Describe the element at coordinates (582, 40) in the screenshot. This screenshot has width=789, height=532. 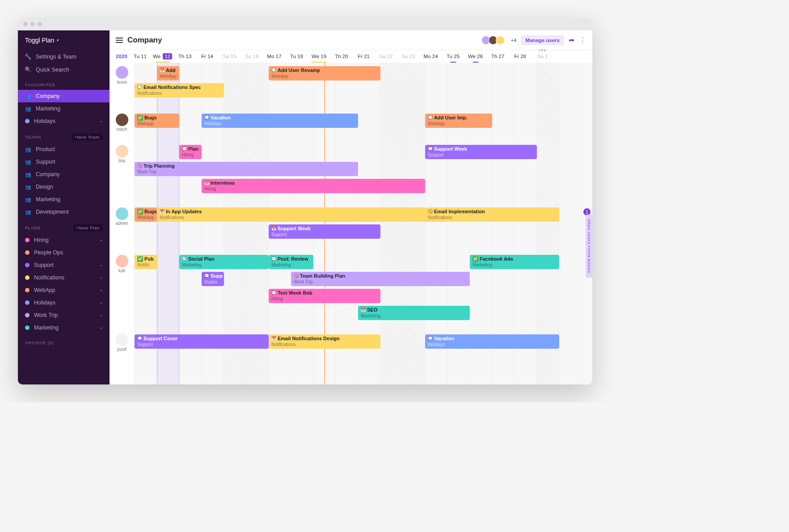
I see `more-menu-icon: ⋮` at that location.